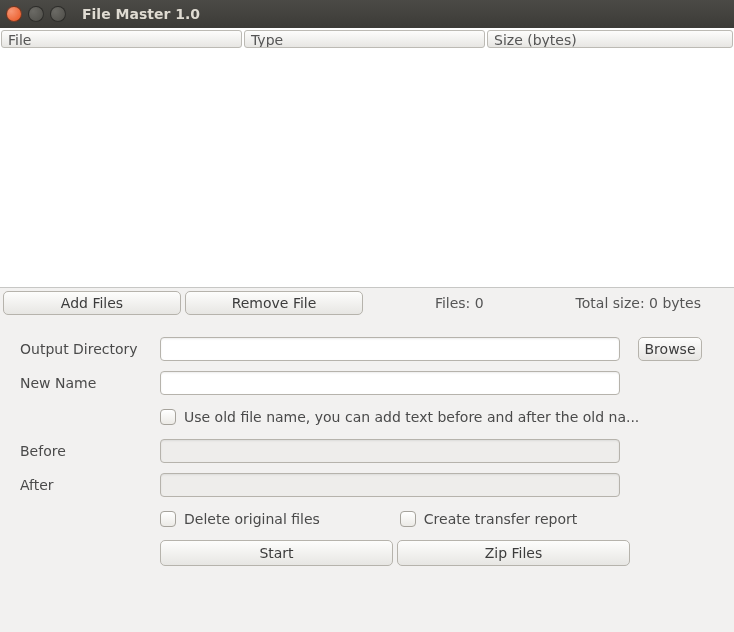  What do you see at coordinates (644, 303) in the screenshot?
I see `total-size: Total size: 0 bytes` at bounding box center [644, 303].